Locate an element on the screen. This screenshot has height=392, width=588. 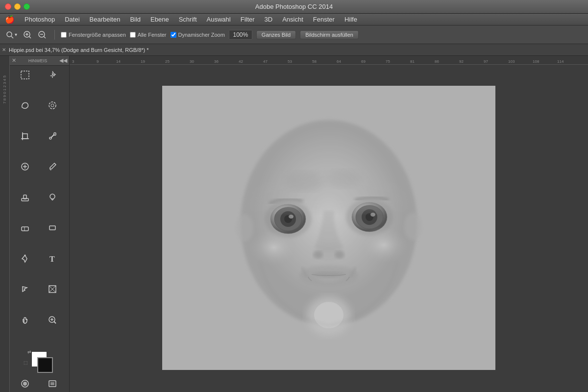
menu-auswahl: Auswahl is located at coordinates (219, 20).